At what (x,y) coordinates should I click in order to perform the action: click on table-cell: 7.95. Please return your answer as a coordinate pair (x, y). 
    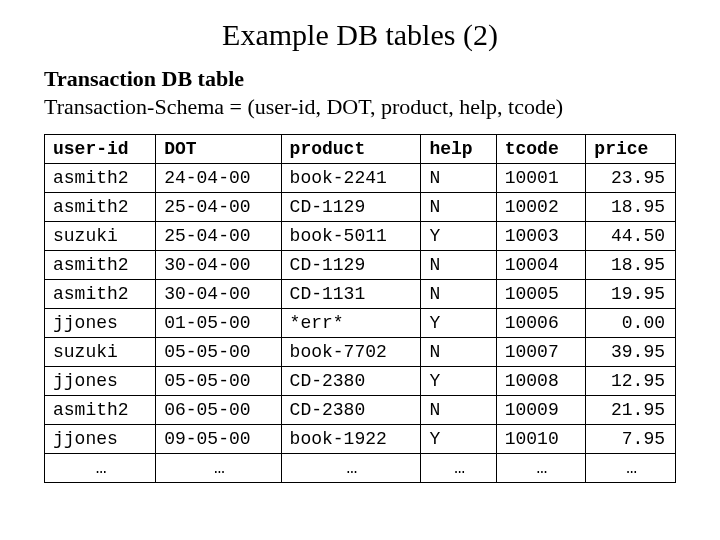
    Looking at the image, I should click on (631, 440).